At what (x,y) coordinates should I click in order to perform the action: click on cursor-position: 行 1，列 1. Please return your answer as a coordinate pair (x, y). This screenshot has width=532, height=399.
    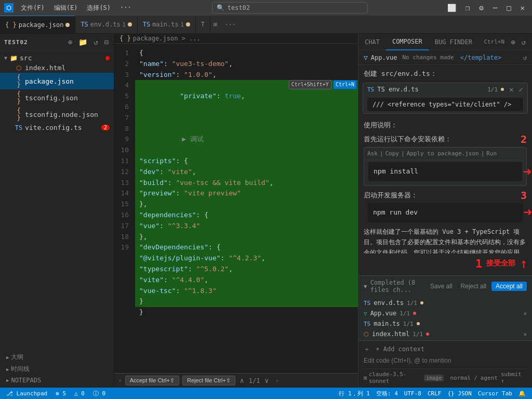
    Looking at the image, I should click on (354, 394).